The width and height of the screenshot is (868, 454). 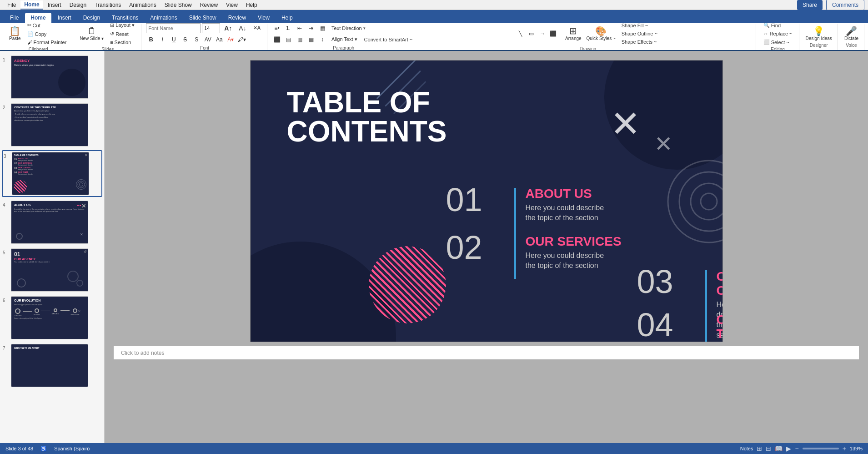 What do you see at coordinates (15, 31) in the screenshot?
I see `paste-icon: 📋` at bounding box center [15, 31].